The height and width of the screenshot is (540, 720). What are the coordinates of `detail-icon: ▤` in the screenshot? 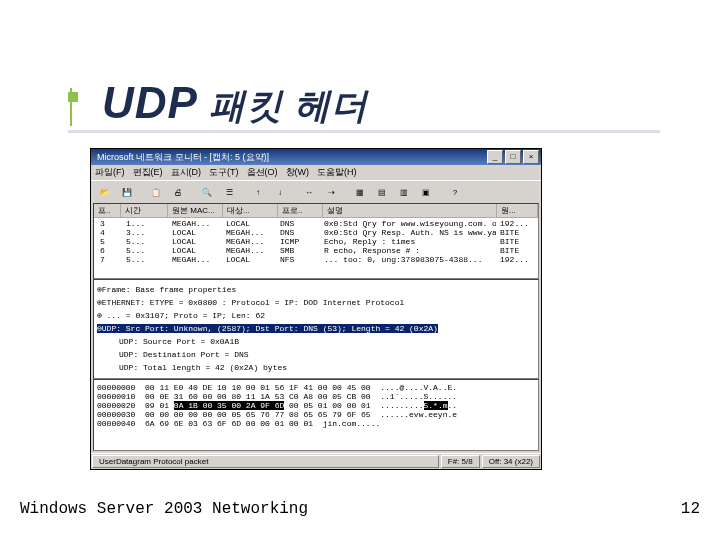 It's located at (382, 192).